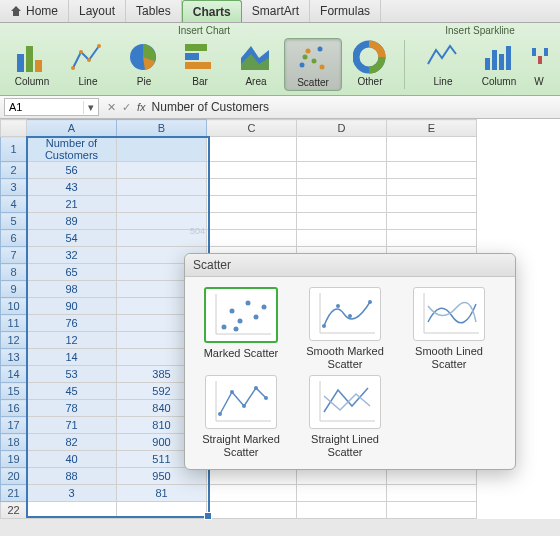 This screenshot has height=536, width=560. Describe the element at coordinates (72, 426) in the screenshot. I see `cell: 71` at that location.